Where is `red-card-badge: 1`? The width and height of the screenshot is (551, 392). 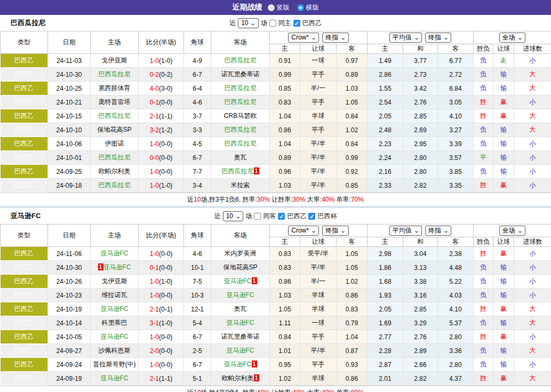
red-card-badge: 1 is located at coordinates (257, 171).